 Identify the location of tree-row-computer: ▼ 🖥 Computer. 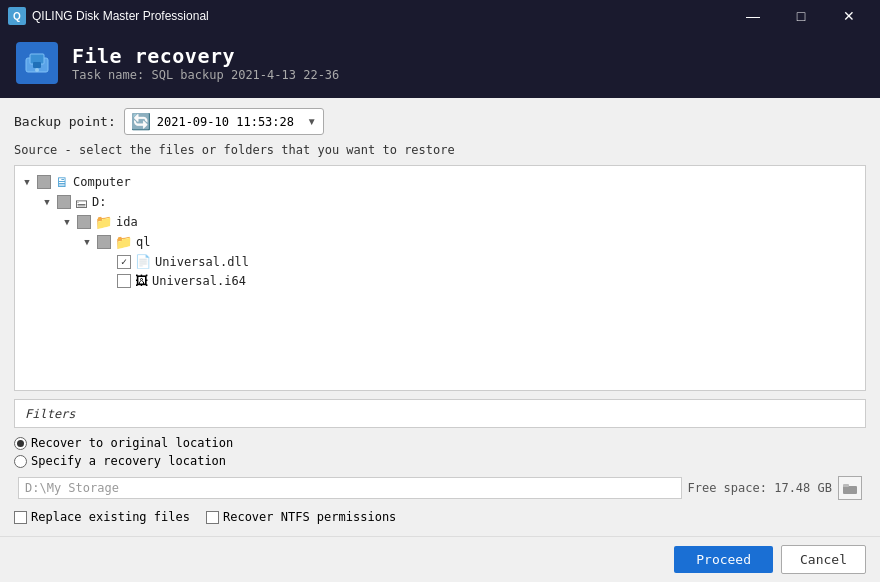
(440, 182).